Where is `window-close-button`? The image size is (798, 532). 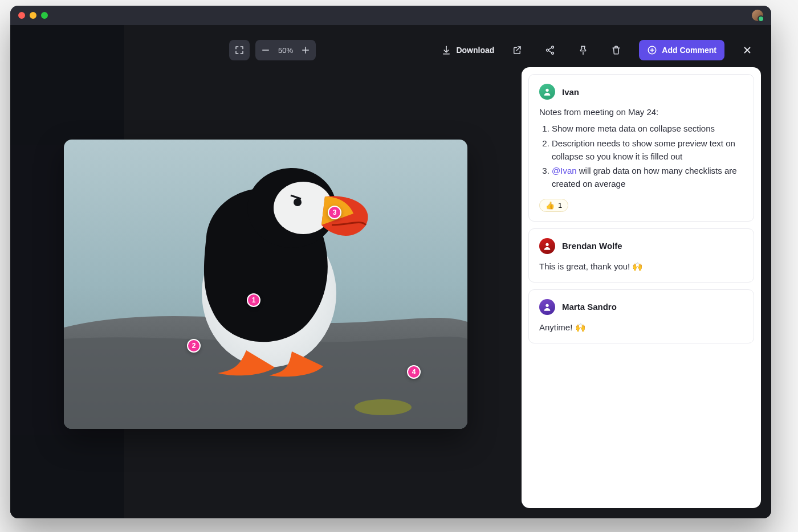 window-close-button is located at coordinates (22, 15).